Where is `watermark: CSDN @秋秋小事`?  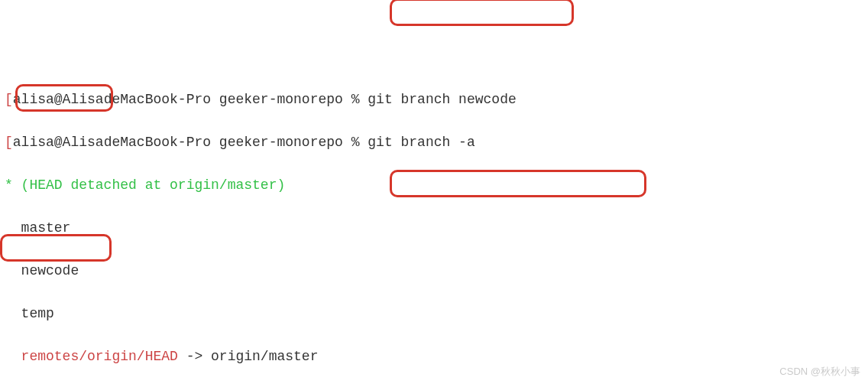
watermark: CSDN @秋秋小事 is located at coordinates (820, 372).